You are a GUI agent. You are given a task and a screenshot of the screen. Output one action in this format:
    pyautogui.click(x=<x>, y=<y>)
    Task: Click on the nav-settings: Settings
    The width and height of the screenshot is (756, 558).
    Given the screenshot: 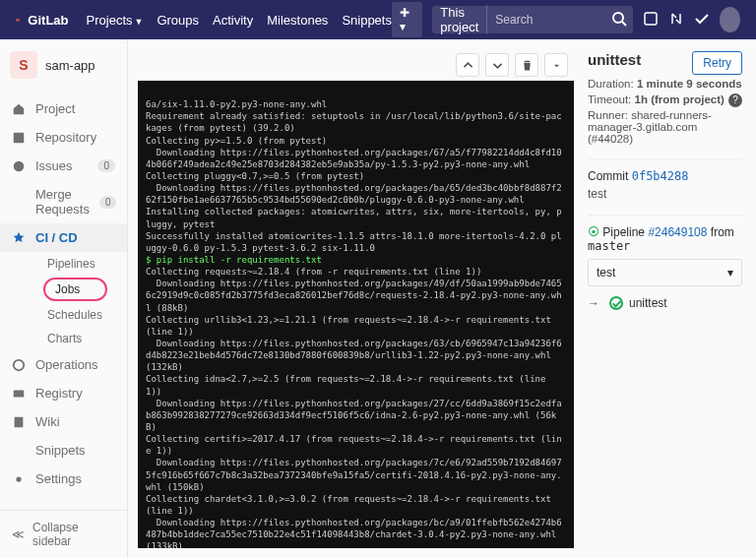 What is the action you would take?
    pyautogui.click(x=63, y=478)
    